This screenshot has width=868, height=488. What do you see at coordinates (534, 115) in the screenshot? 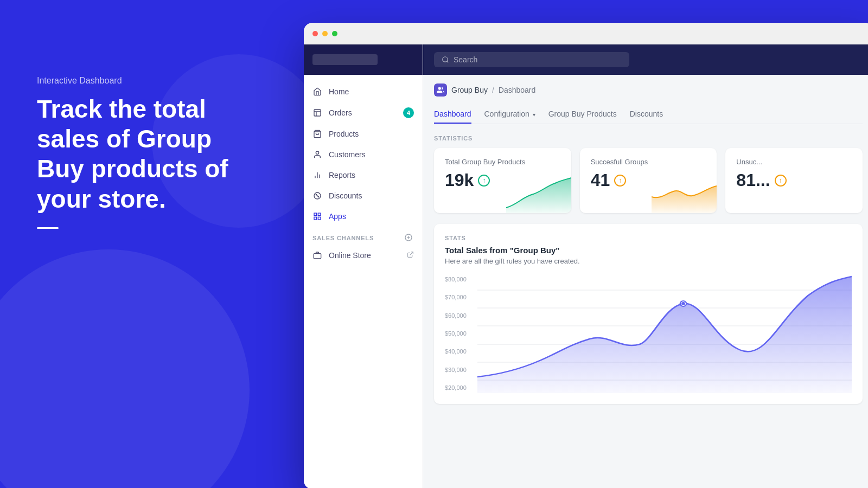
I see `configuration-caret: ▾` at bounding box center [534, 115].